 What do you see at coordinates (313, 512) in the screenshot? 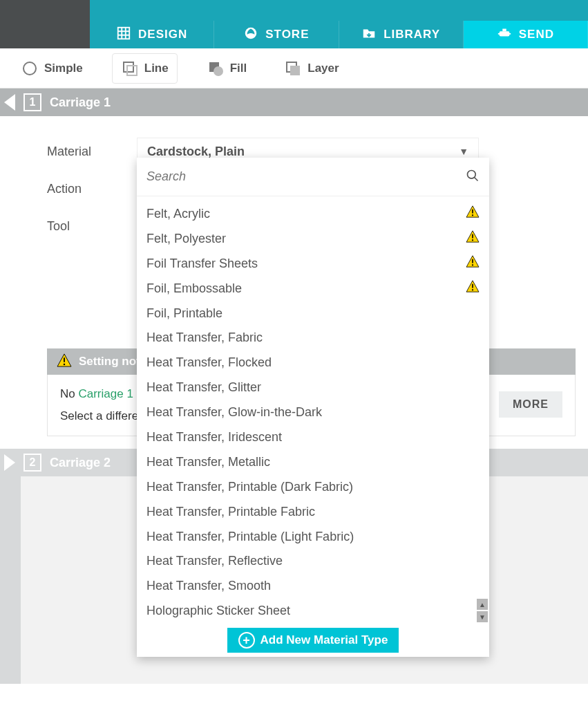
I see `material-option: Heat Transfer, Printable Fabric` at bounding box center [313, 512].